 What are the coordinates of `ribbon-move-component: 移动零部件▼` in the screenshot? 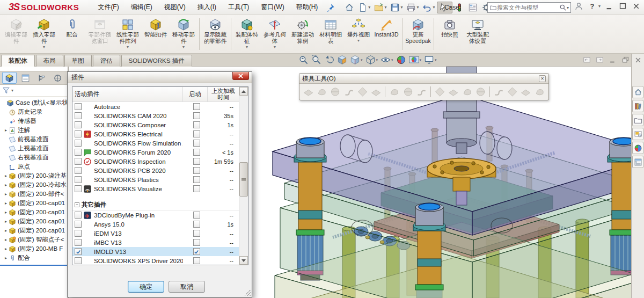 It's located at (184, 34).